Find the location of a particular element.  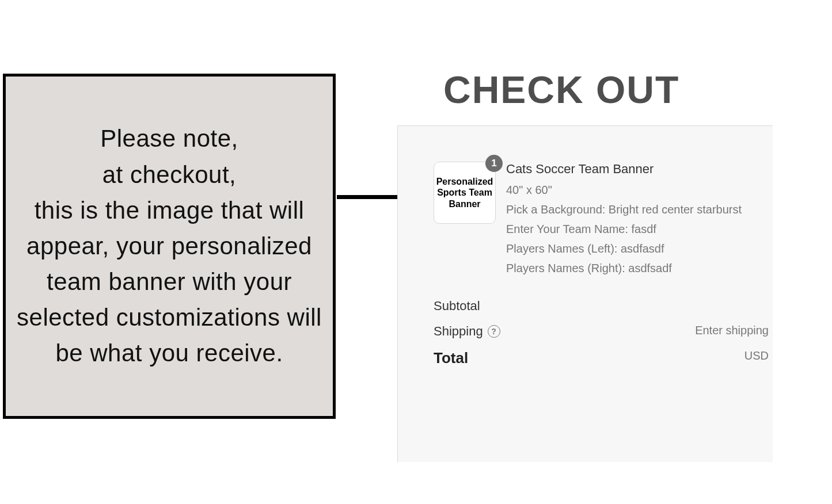

cart-item-background: Pick a Background: Bright red center sta… is located at coordinates (639, 209).